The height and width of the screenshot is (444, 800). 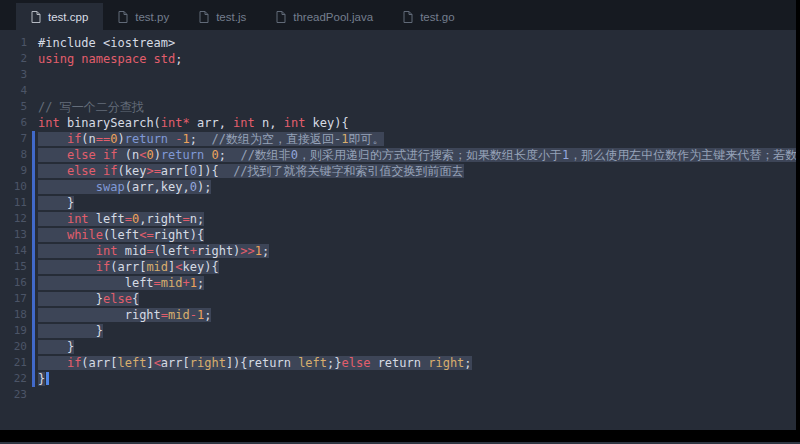 What do you see at coordinates (398, 395) in the screenshot?
I see `code-line: 23` at bounding box center [398, 395].